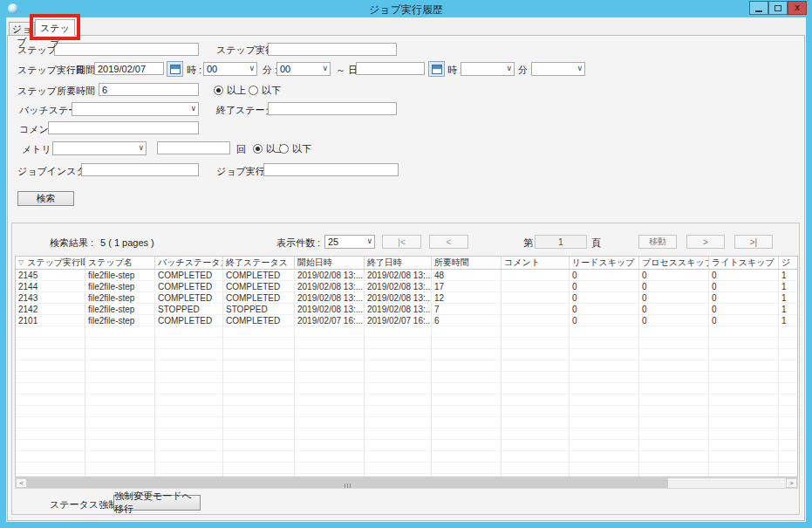 This screenshot has height=528, width=812. Describe the element at coordinates (406, 321) in the screenshot. I see `table-row: 2101file2file-stepCOMPLETEDCOMPLETED2019…` at that location.